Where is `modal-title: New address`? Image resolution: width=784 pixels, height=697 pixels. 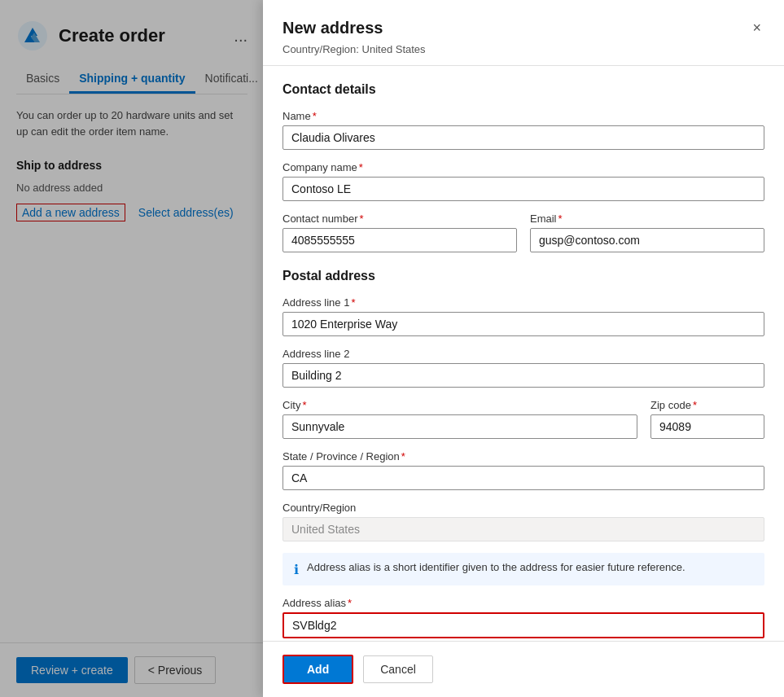
modal-title: New address is located at coordinates (332, 28).